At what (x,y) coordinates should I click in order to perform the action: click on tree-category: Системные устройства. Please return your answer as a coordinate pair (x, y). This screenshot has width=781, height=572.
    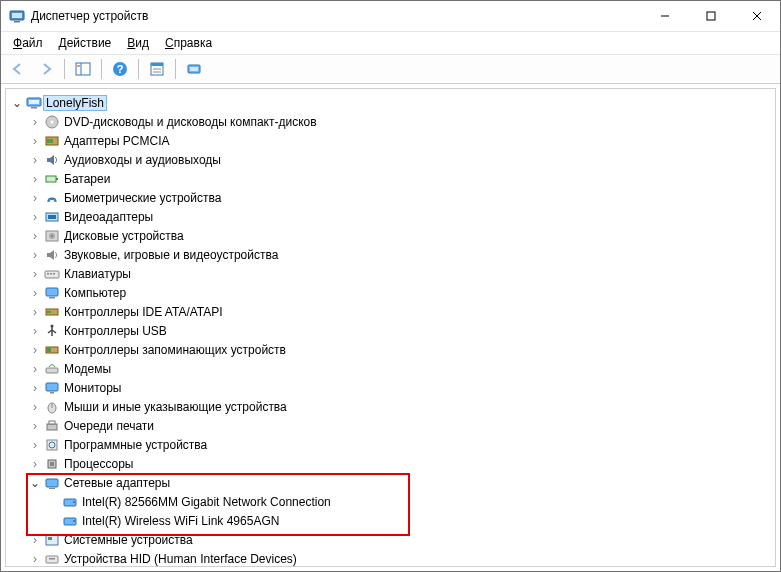
    Looking at the image, I should click on (390, 540).